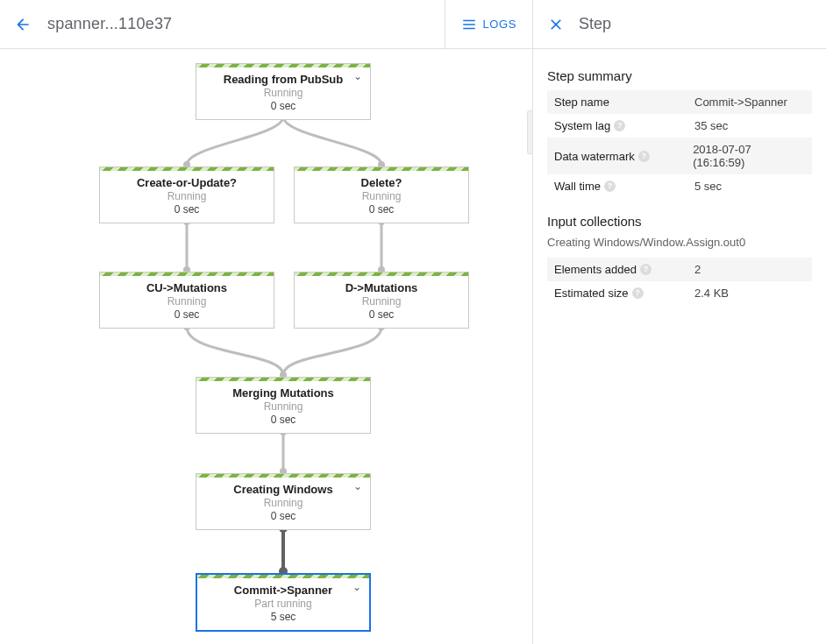  Describe the element at coordinates (381, 182) in the screenshot. I see `node-name: Delete?` at that location.